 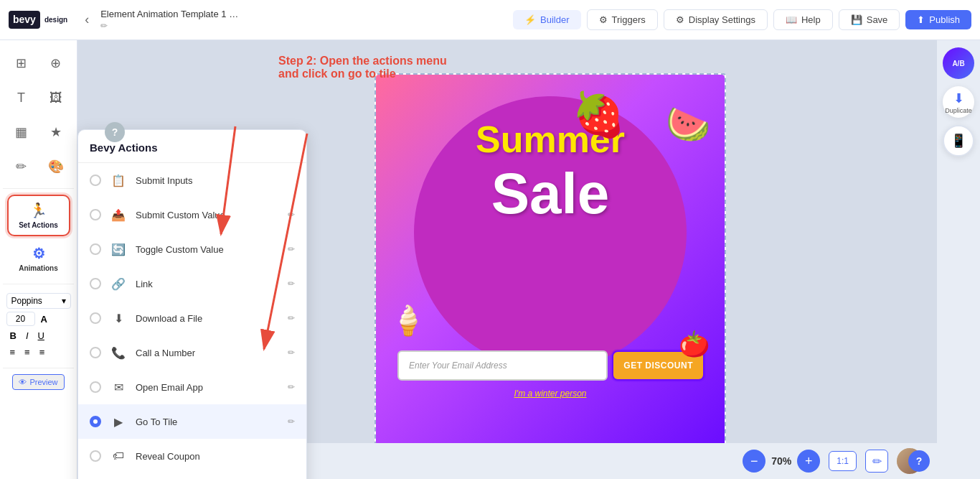 I want to click on builder-button: ⚡ Builder, so click(x=547, y=20).